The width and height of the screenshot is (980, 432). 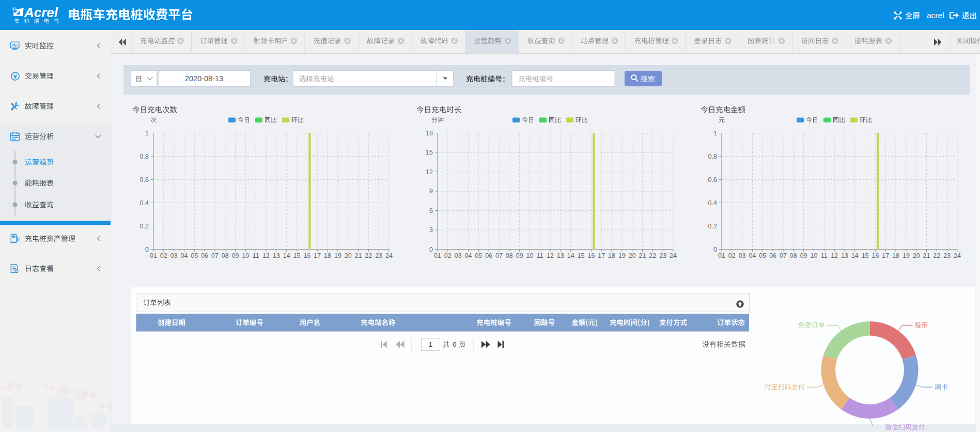 I want to click on svg-text: 9, so click(x=431, y=191).